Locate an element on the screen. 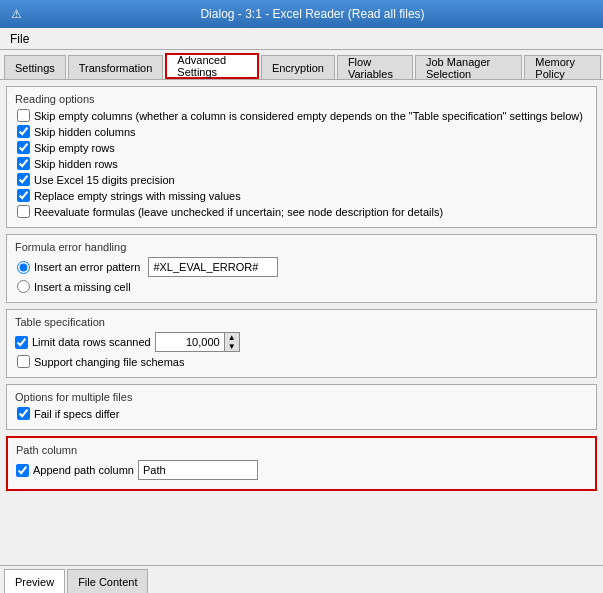 This screenshot has width=603, height=593. spinner-down-button: ▼ is located at coordinates (232, 346).